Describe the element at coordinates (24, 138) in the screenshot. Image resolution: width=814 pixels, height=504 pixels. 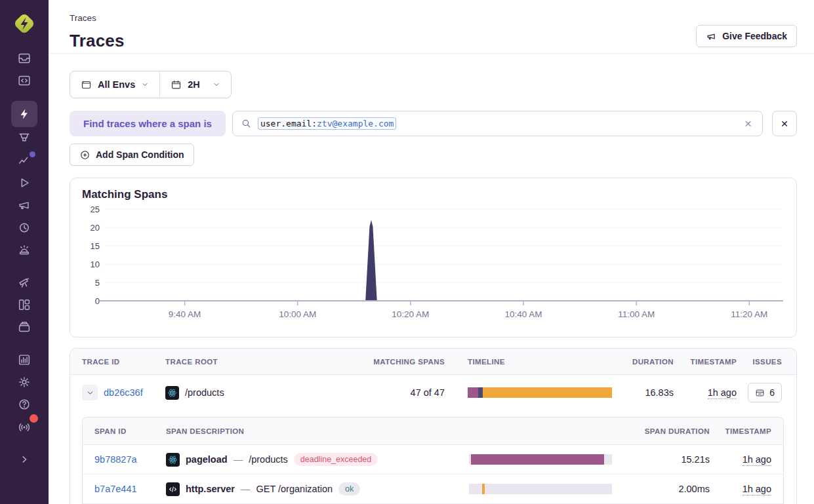
I see `performance-icon` at that location.